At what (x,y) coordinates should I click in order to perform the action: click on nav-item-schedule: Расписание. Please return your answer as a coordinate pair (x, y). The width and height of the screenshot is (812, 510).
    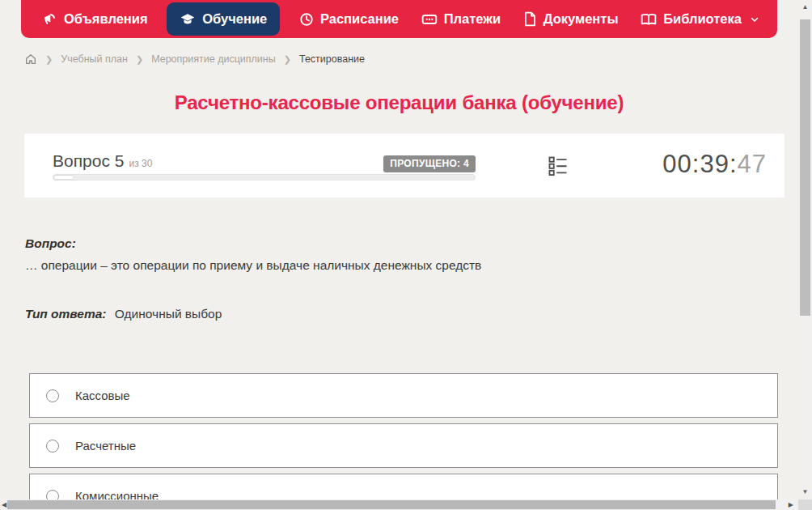
    Looking at the image, I should click on (349, 19).